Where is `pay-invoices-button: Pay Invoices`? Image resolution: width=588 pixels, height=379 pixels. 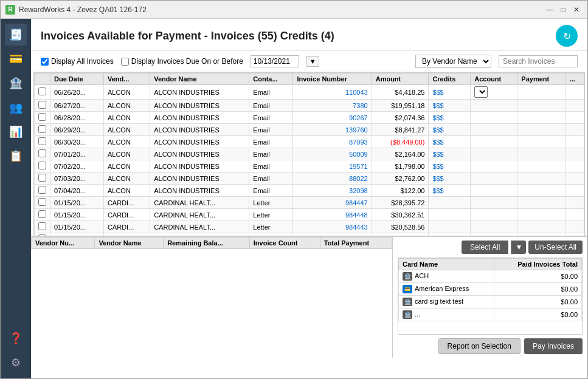
pay-invoices-button: Pay Invoices is located at coordinates (553, 346).